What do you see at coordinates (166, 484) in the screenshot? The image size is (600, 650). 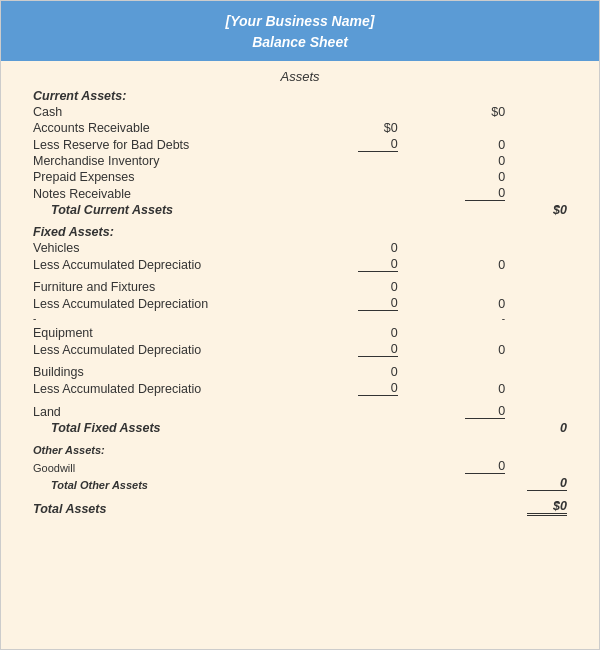 I see `total-other-assets-label: Total Other Assets` at bounding box center [166, 484].